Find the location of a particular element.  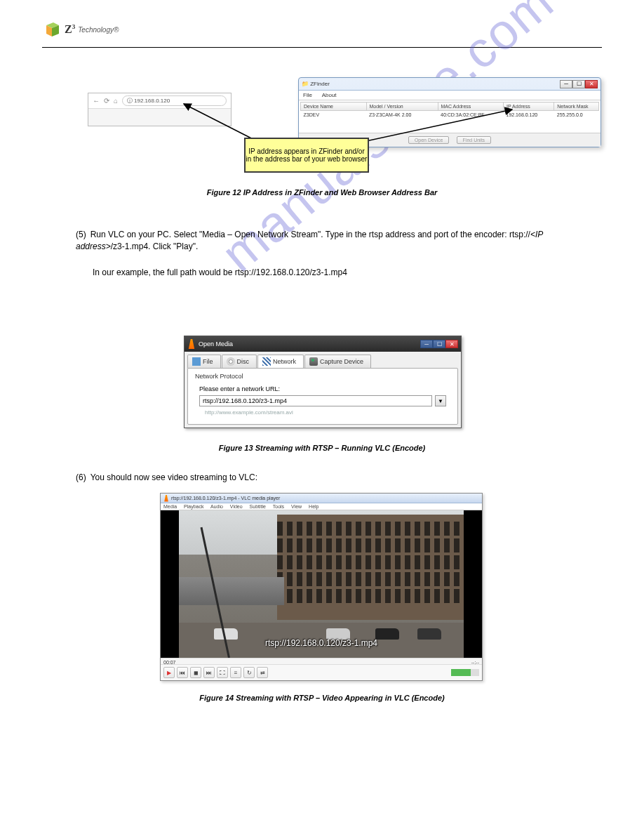

zfinder-window: 📁 ZFinder ─ ☐ ✕ File About Device Name M… is located at coordinates (450, 112).